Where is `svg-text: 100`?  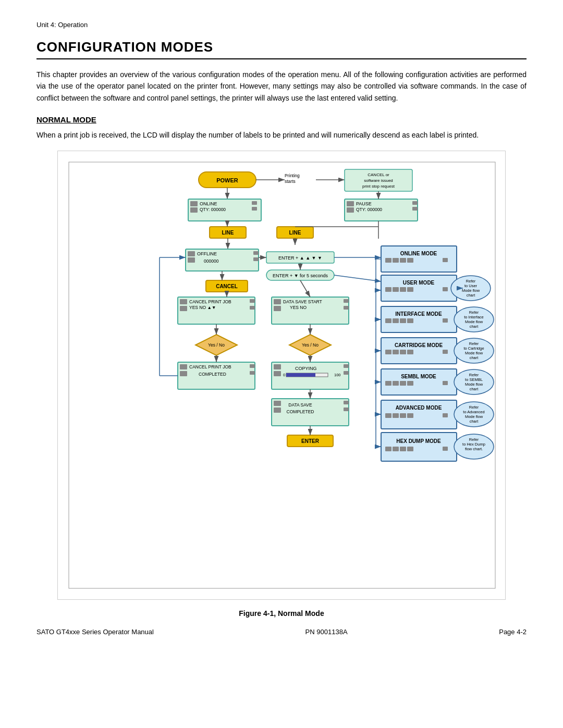
svg-text: 100 is located at coordinates (338, 375).